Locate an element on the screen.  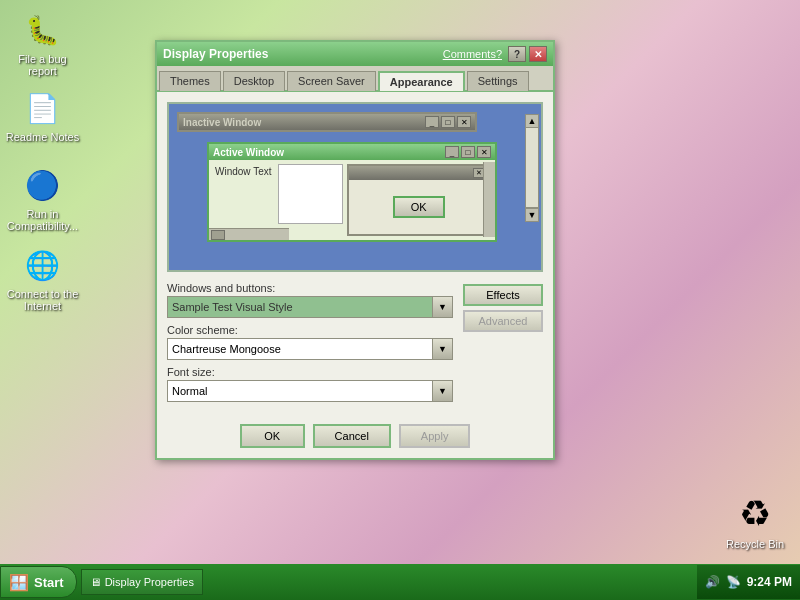
scroll-track is located at coordinates (532, 168).